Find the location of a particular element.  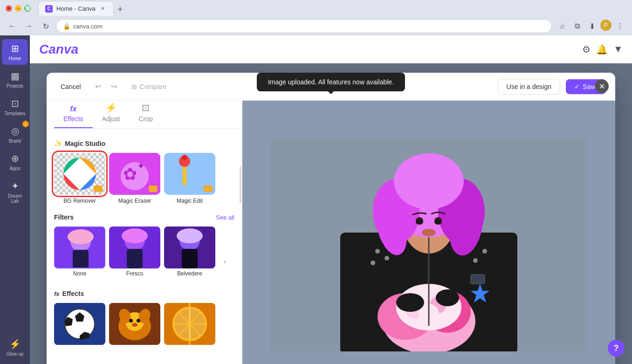

settings-icon: ⚙ is located at coordinates (586, 49).